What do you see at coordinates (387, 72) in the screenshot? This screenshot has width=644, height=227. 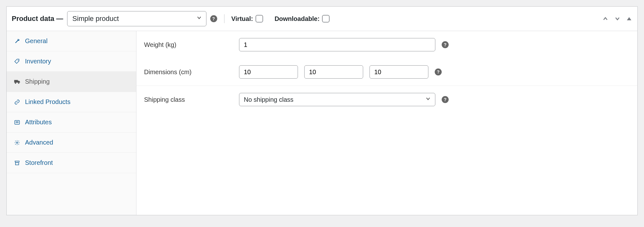 I see `dimensions-row: Dimensions (cm) ?` at bounding box center [387, 72].